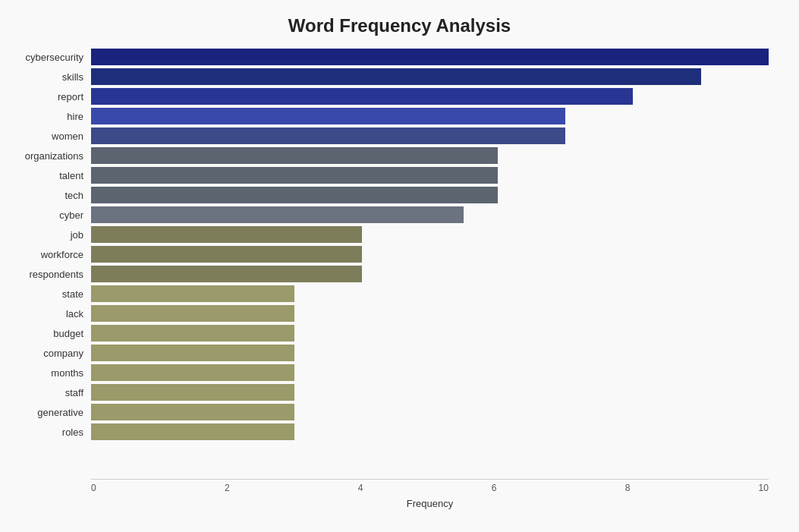 Image resolution: width=799 pixels, height=532 pixels. What do you see at coordinates (49, 334) in the screenshot?
I see `bar-label: budget` at bounding box center [49, 334].